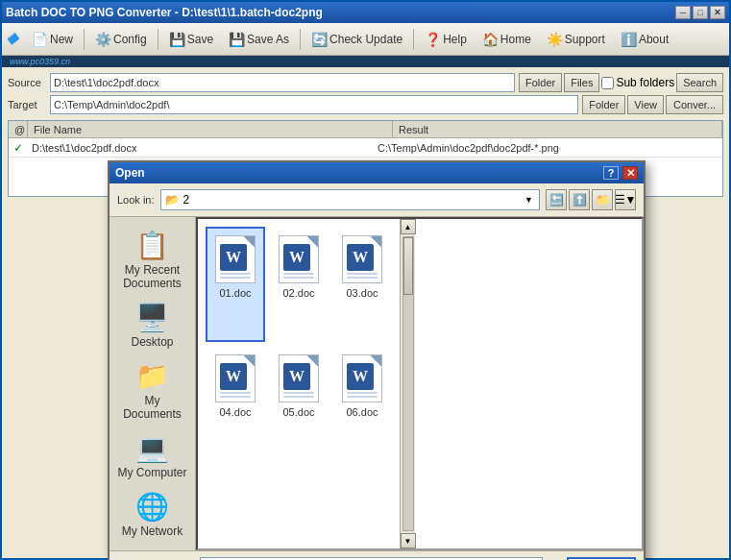 This screenshot has width=731, height=560. What do you see at coordinates (52, 39) in the screenshot?
I see `new-button: 📄 New` at bounding box center [52, 39].